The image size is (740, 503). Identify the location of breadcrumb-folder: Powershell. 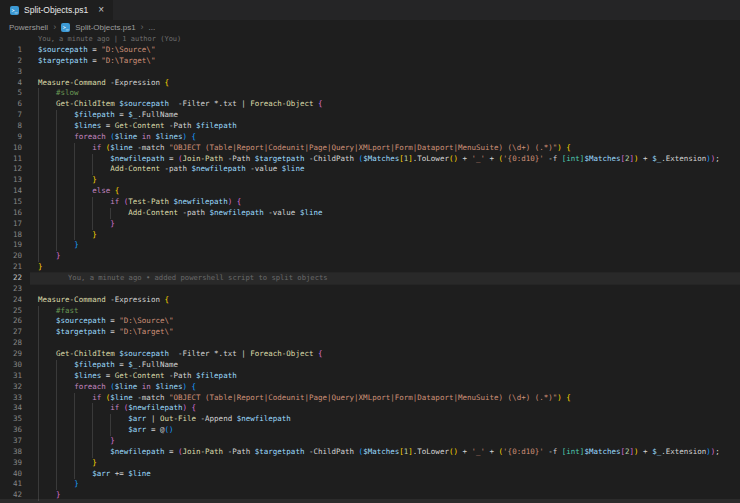
(28, 28).